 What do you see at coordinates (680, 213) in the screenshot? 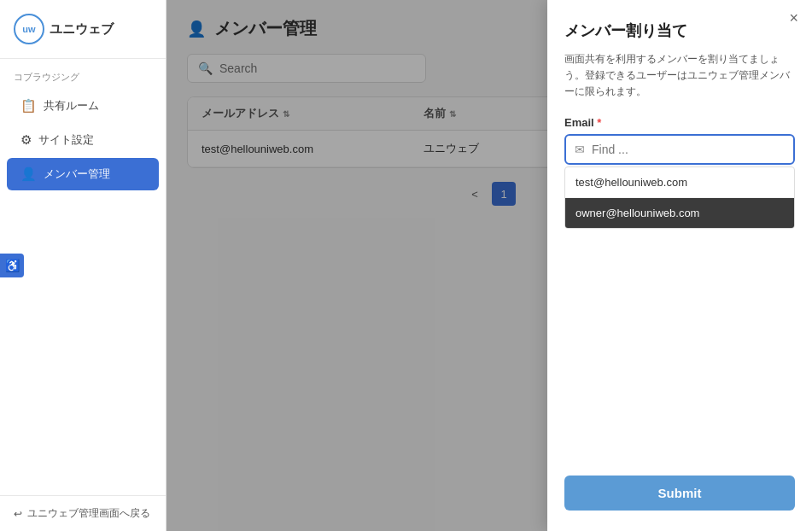
I see `suggestion-item-2: owner@hellouniweb.com` at bounding box center [680, 213].